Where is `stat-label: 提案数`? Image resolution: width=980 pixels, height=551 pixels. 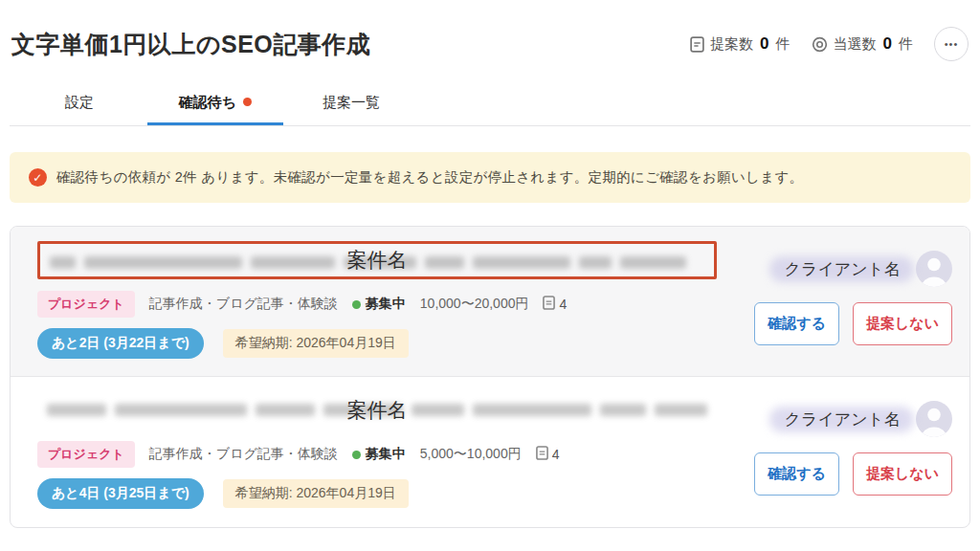
stat-label: 提案数 is located at coordinates (731, 44).